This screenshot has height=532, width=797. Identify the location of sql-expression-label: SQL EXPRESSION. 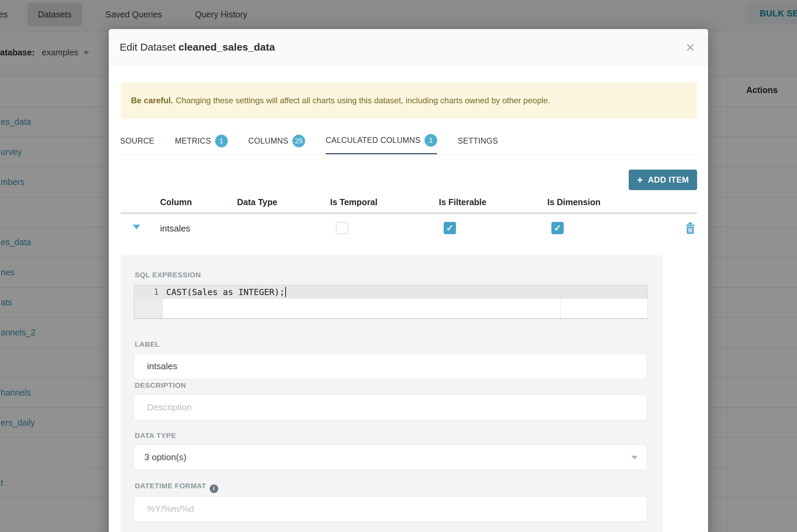
(168, 275).